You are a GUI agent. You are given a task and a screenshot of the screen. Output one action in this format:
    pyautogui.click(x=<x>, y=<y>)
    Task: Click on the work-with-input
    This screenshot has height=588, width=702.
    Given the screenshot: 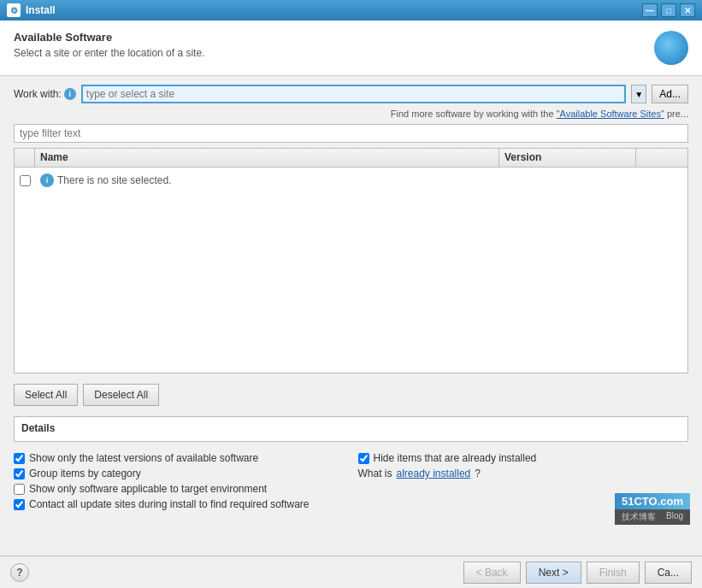 What is the action you would take?
    pyautogui.click(x=354, y=94)
    